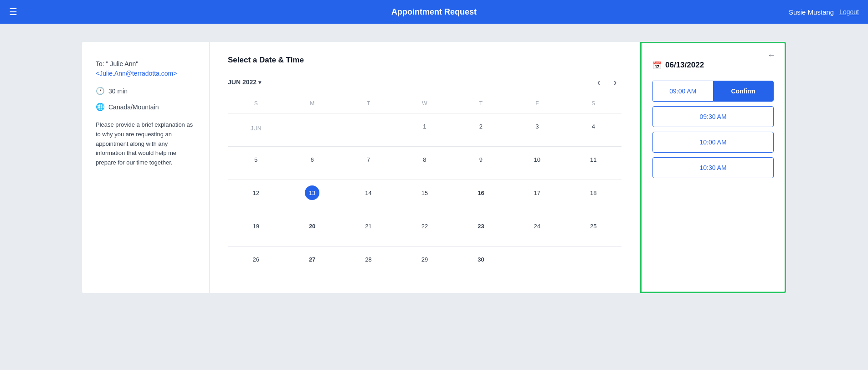 The width and height of the screenshot is (868, 370). What do you see at coordinates (593, 226) in the screenshot?
I see `day-number: 25` at bounding box center [593, 226].